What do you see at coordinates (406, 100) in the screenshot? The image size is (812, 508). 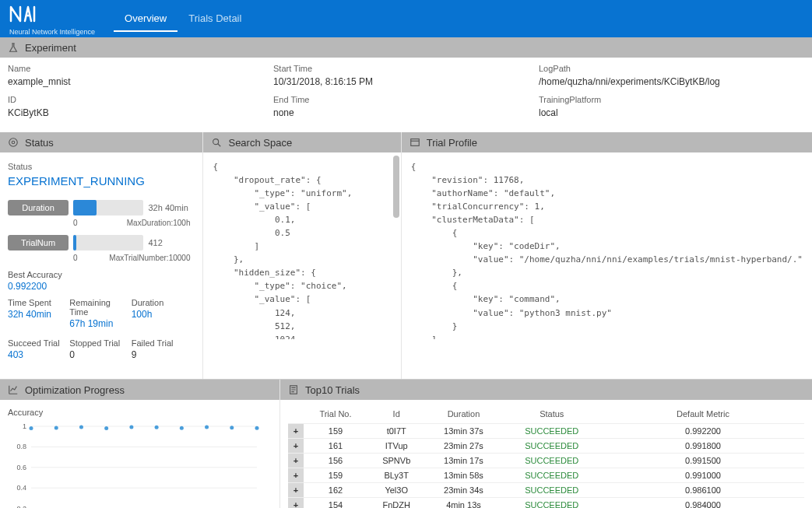 I see `end-time-label: End Time` at bounding box center [406, 100].